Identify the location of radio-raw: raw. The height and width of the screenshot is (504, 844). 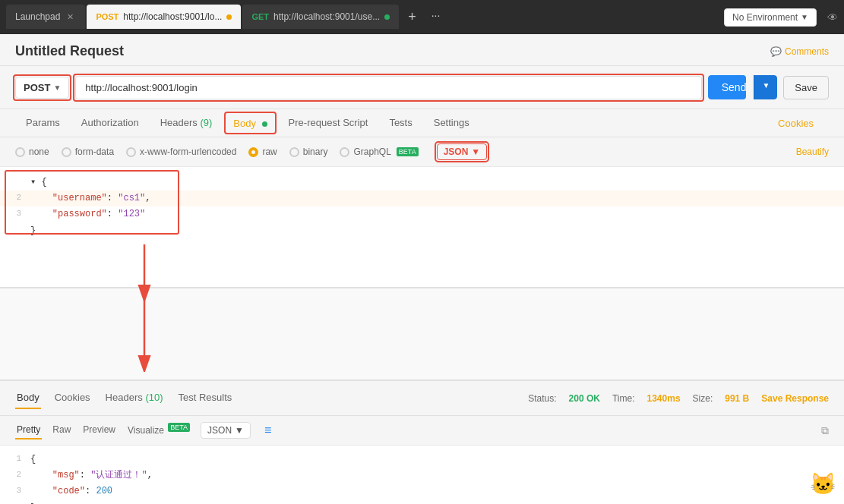
(263, 152).